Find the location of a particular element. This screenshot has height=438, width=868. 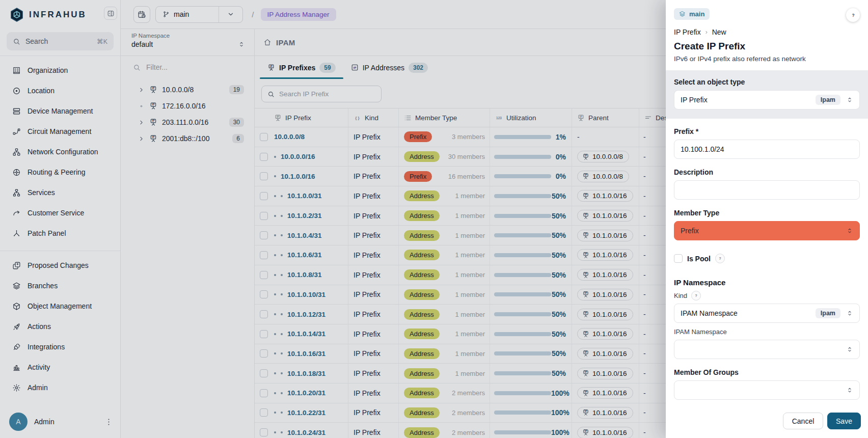

description-field is located at coordinates (767, 190).